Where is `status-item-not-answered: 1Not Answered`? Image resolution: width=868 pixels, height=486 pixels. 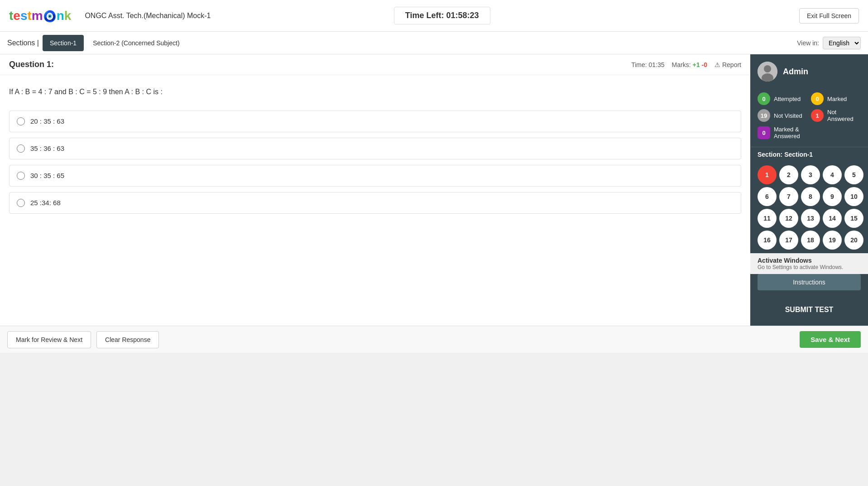
status-item-not-answered: 1Not Answered is located at coordinates (836, 115).